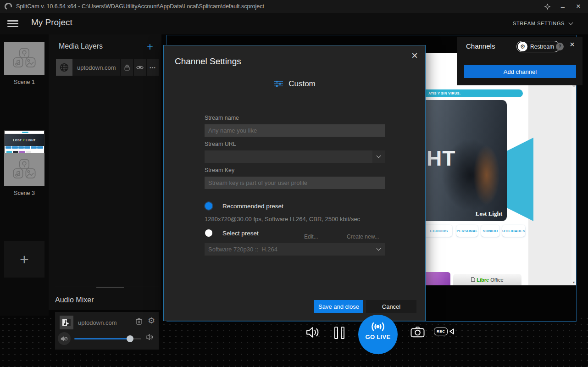 The image size is (588, 367). I want to click on record-button: REC, so click(444, 331).